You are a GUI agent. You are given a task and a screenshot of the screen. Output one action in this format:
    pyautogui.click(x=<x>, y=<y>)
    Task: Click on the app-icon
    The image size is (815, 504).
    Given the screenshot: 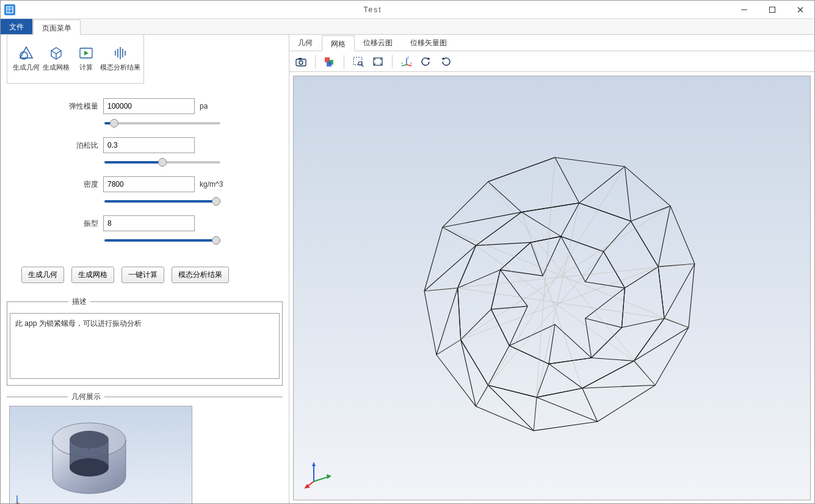 What is the action you would take?
    pyautogui.click(x=10, y=10)
    